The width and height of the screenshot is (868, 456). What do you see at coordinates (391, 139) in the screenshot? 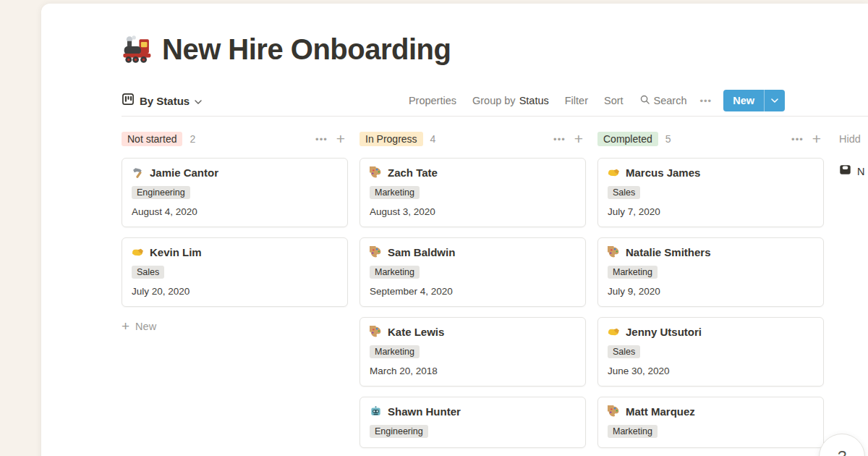
I see `status-badge: In Progress` at bounding box center [391, 139].